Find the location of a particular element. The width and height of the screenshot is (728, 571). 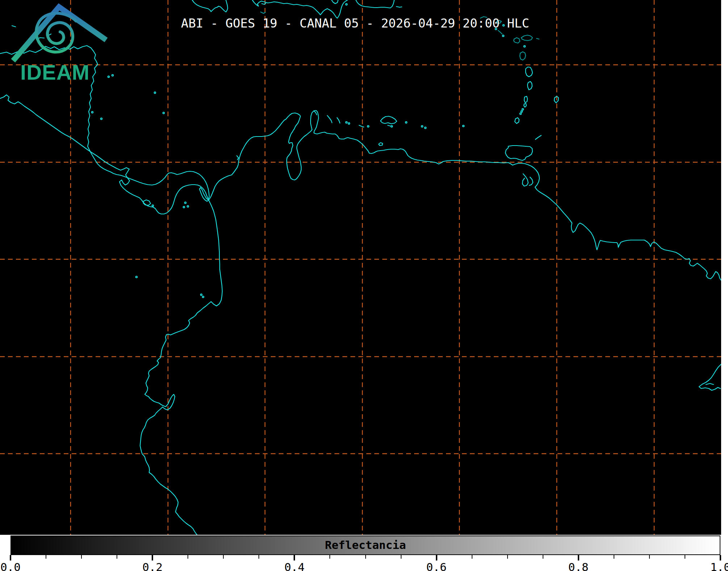

island-st-lucia is located at coordinates (526, 100).